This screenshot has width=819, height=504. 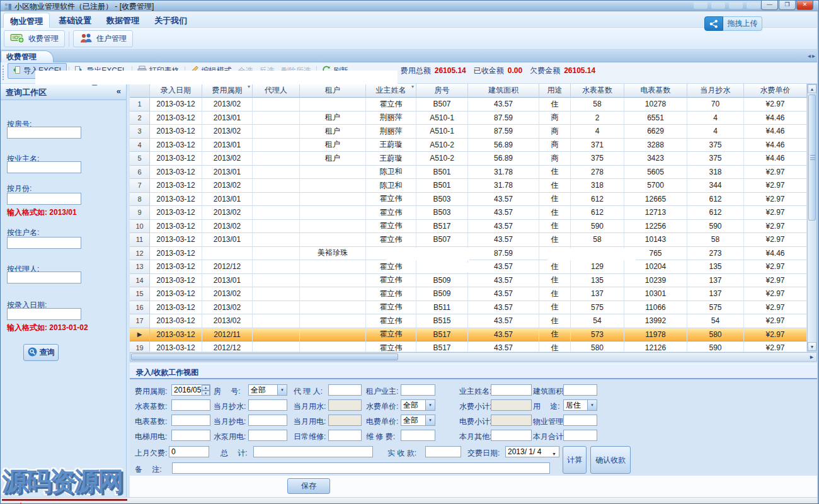 I want to click on vertical-scroll-thumb, so click(x=812, y=158).